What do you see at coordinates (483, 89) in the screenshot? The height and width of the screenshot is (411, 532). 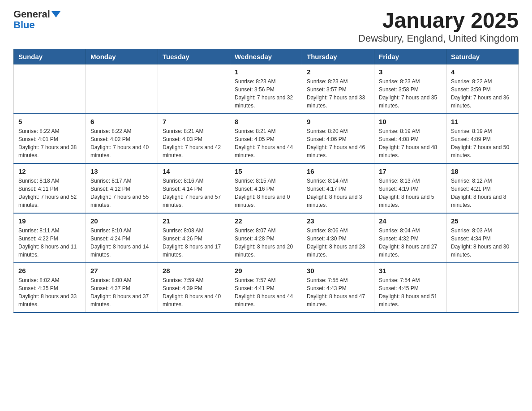 I see `calendar-cell: 4Sunrise: 8:22 AMSunset: 3:59 PMDaylight…` at bounding box center [483, 89].